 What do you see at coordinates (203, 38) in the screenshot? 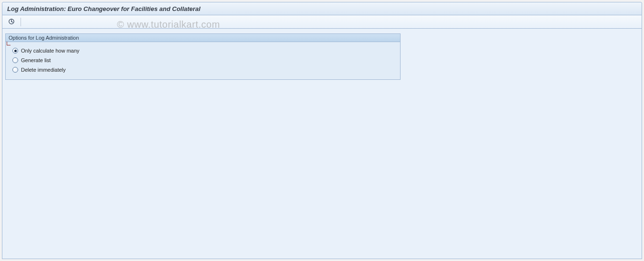
I see `groupbox-title: Options for Log Administration` at bounding box center [203, 38].